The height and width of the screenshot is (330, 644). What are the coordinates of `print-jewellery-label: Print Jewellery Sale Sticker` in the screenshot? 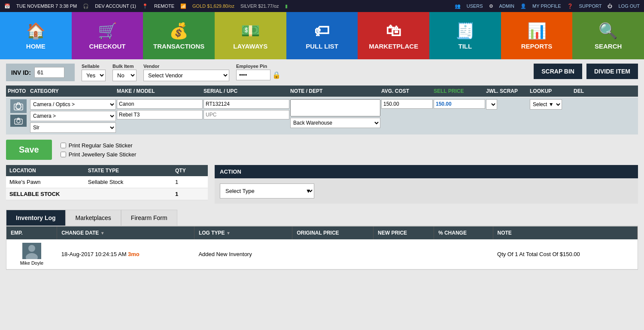 It's located at (99, 155).